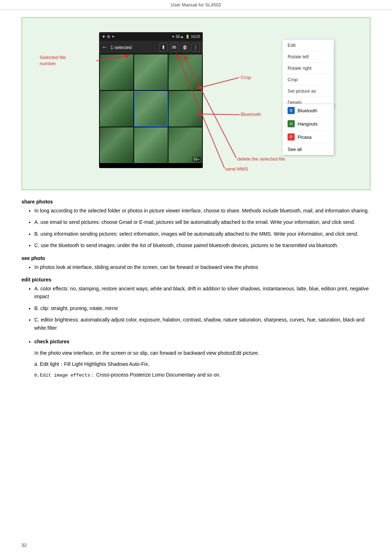 This screenshot has width=392, height=555. I want to click on selection-count: 1 selected, so click(133, 47).